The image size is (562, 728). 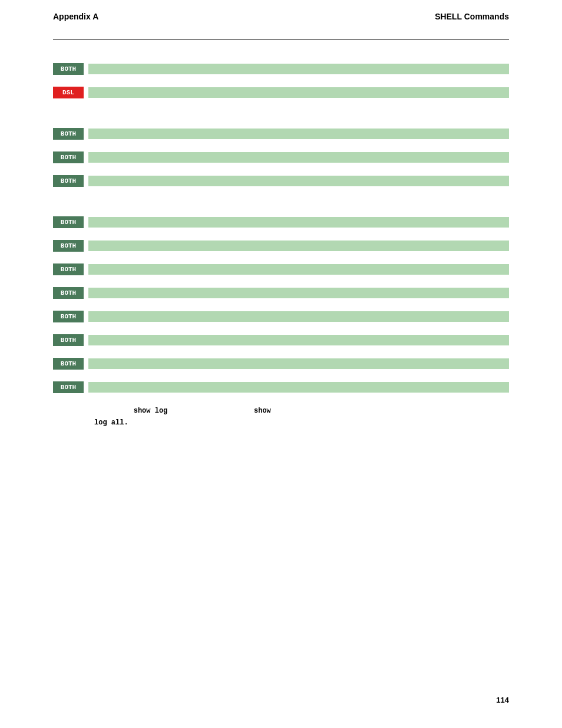 I want to click on show-command: show, so click(x=263, y=411).